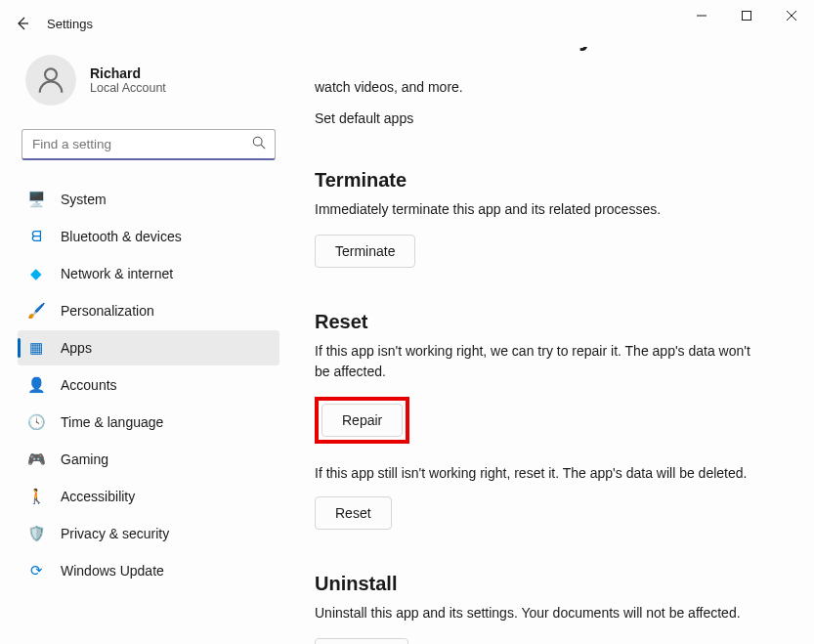 Image resolution: width=814 pixels, height=644 pixels. What do you see at coordinates (792, 16) in the screenshot?
I see `close-icon` at bounding box center [792, 16].